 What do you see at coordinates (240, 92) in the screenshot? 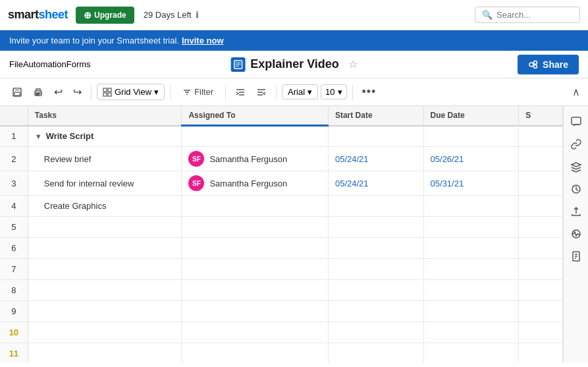
I see `indent-button` at bounding box center [240, 92].